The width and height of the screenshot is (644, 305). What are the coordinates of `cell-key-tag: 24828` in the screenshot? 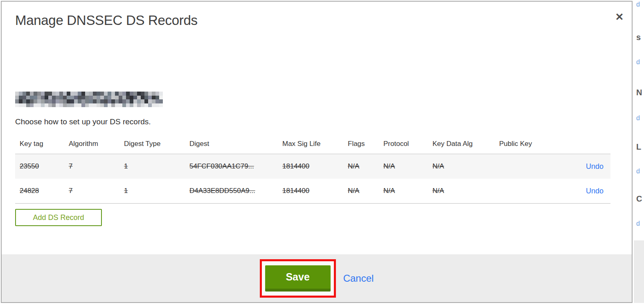 It's located at (40, 191).